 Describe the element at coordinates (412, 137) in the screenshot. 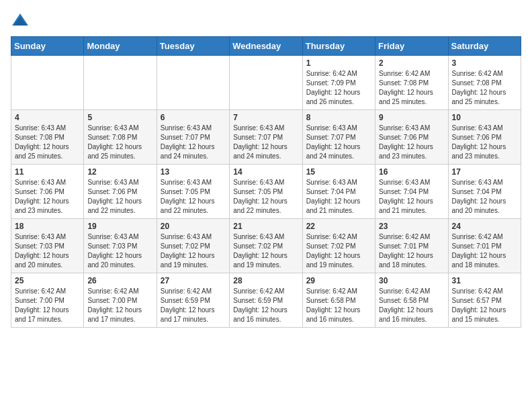

I see `calendar-cell: 9Sunrise: 6:43 AM Sunset: 7:06 PM Daylig…` at that location.